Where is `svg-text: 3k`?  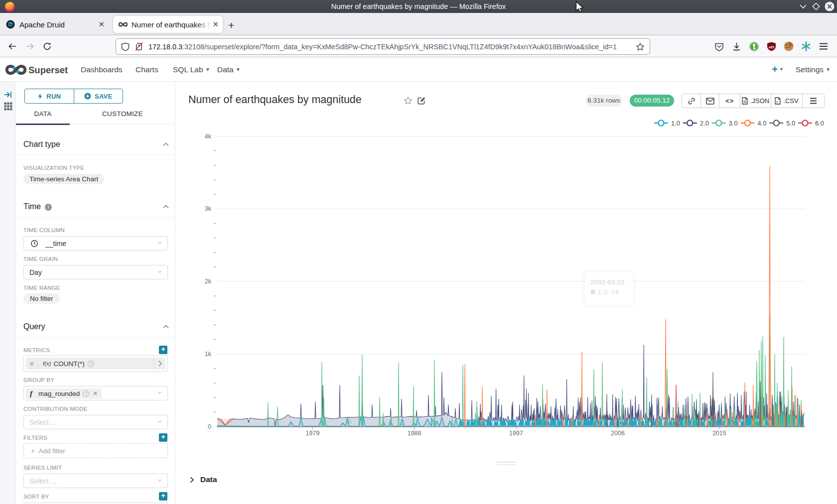
svg-text: 3k is located at coordinates (208, 209).